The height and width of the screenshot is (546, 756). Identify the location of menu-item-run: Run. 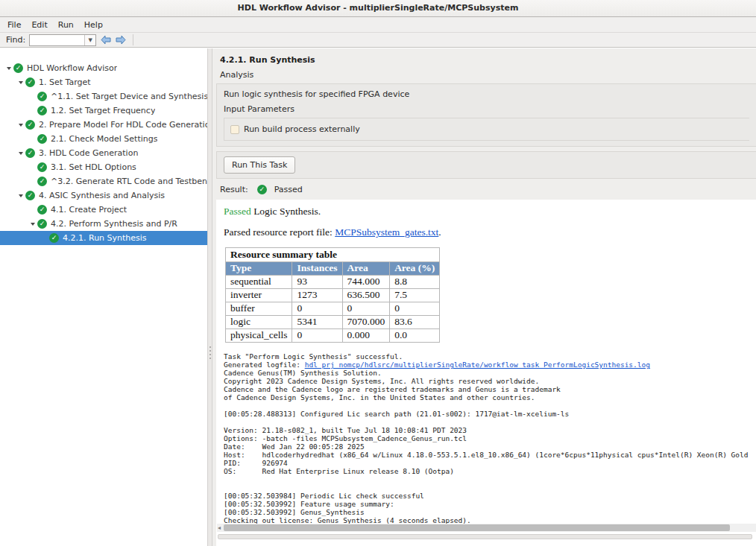
(66, 25).